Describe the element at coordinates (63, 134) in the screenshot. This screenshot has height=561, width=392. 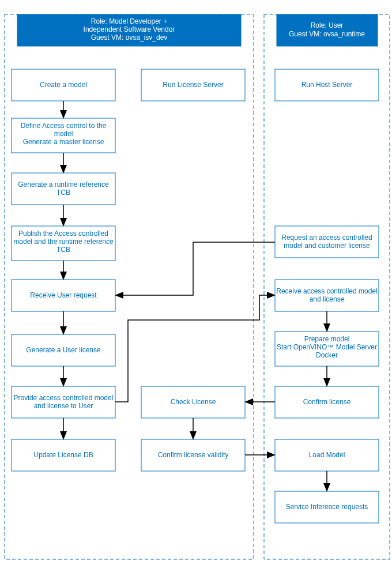
I see `svg-text: model` at that location.